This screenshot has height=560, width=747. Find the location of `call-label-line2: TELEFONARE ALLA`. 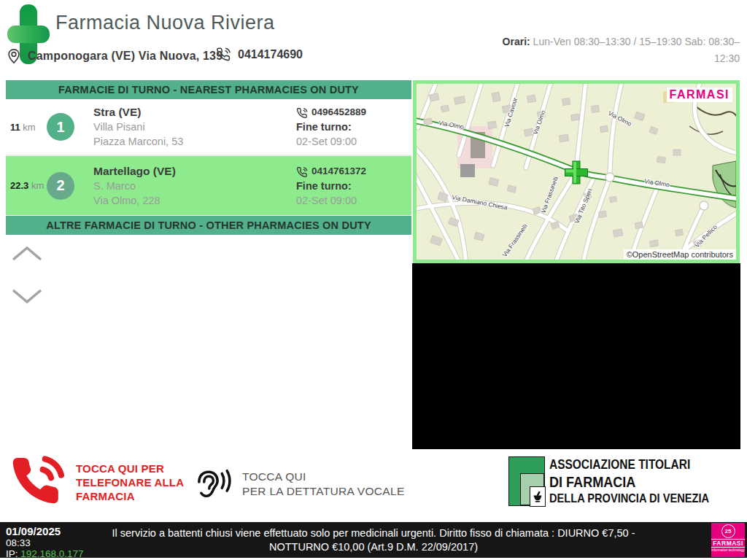

call-label-line2: TELEFONARE ALLA is located at coordinates (130, 483).